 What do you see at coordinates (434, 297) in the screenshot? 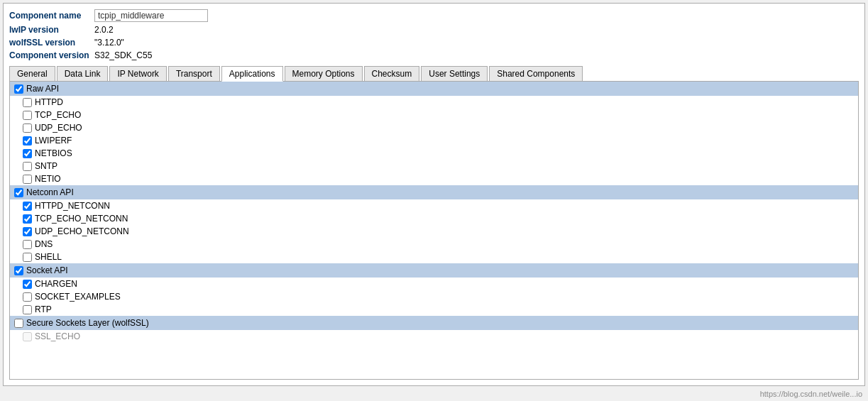
I see `item-row-socket-examples: SOCKET_EXAMPLES` at bounding box center [434, 297].